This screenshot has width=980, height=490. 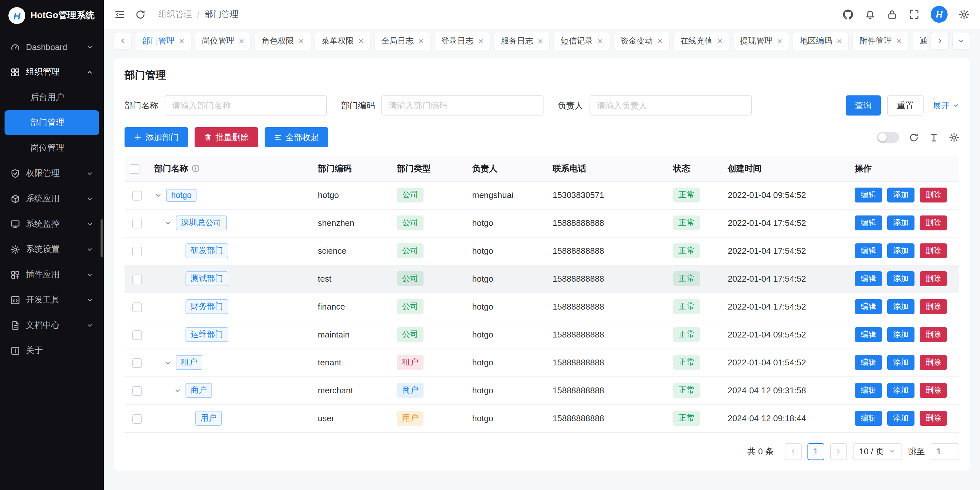 What do you see at coordinates (402, 41) in the screenshot?
I see `tab-4: 全局日志×` at bounding box center [402, 41].